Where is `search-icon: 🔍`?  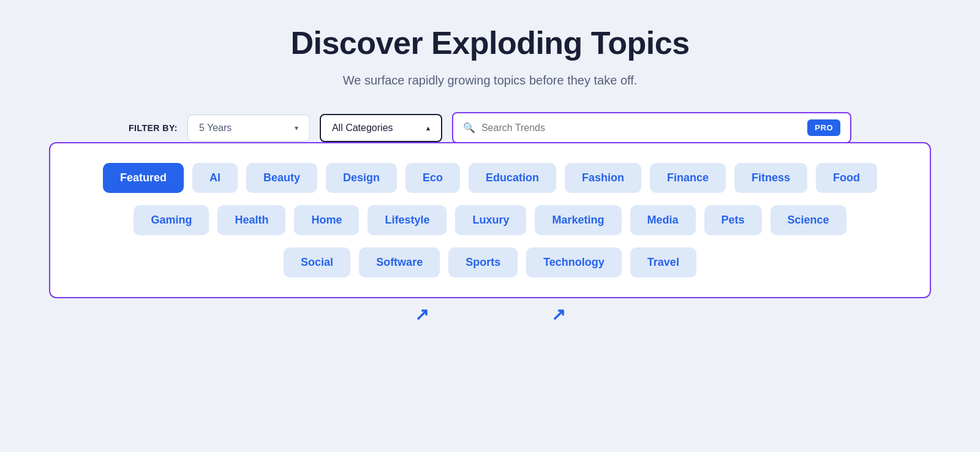 search-icon: 🔍 is located at coordinates (469, 127).